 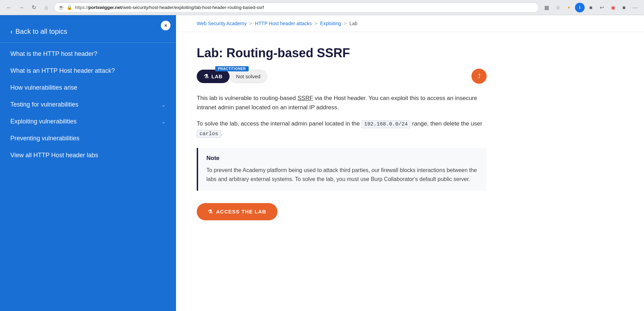 What do you see at coordinates (44, 105) in the screenshot?
I see `sidebar-item-label: Testing for vulnerabilities` at bounding box center [44, 105].